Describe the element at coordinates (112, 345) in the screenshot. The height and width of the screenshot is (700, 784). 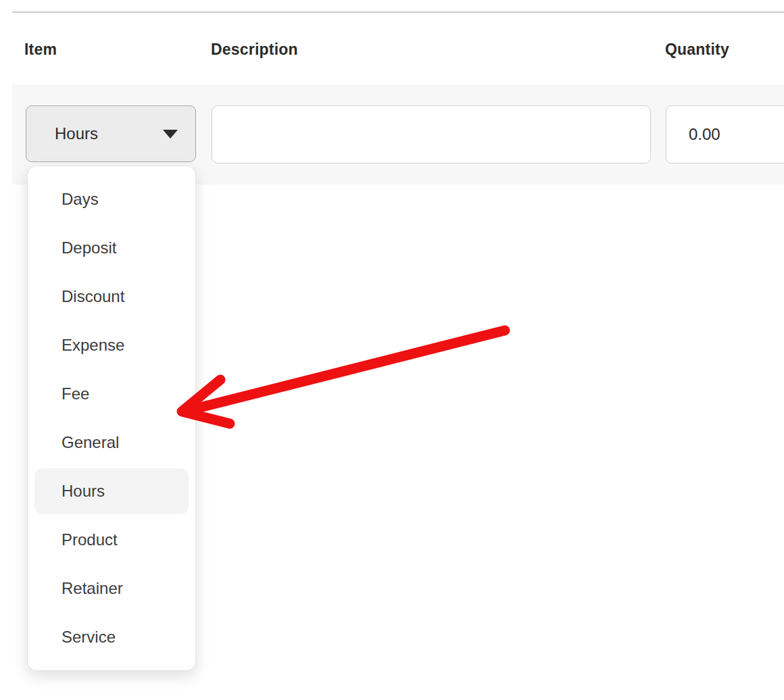
I see `dropdown-option-expense: Expense` at that location.